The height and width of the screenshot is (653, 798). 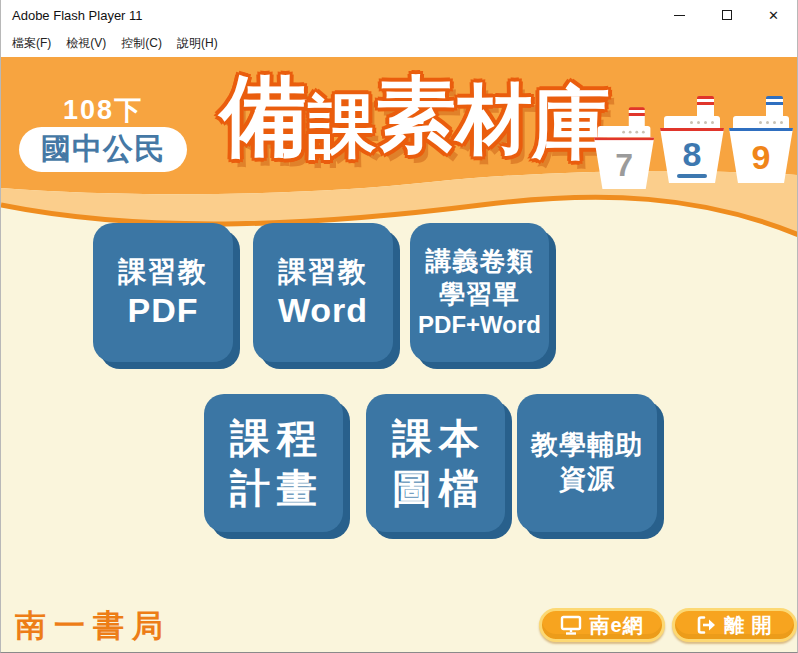 What do you see at coordinates (602, 625) in the screenshot?
I see `nan-e-net-button: 南e網` at bounding box center [602, 625].